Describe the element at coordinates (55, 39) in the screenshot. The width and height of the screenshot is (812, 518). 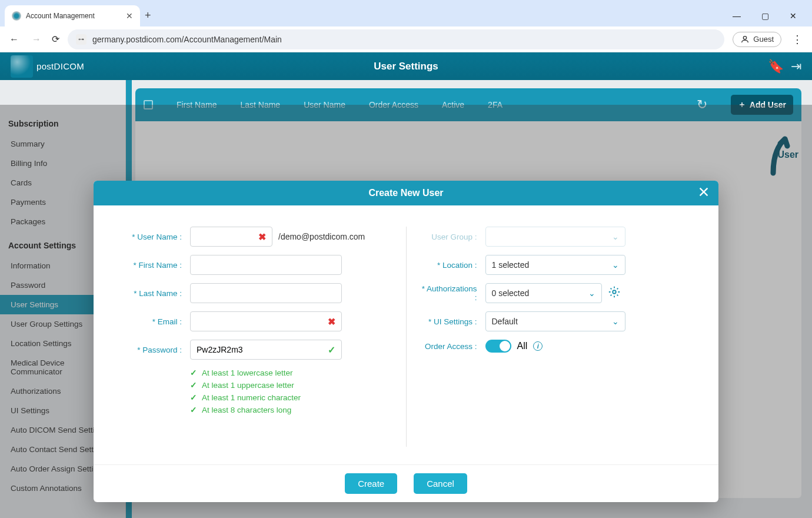
I see `reload-button: ⟳` at that location.